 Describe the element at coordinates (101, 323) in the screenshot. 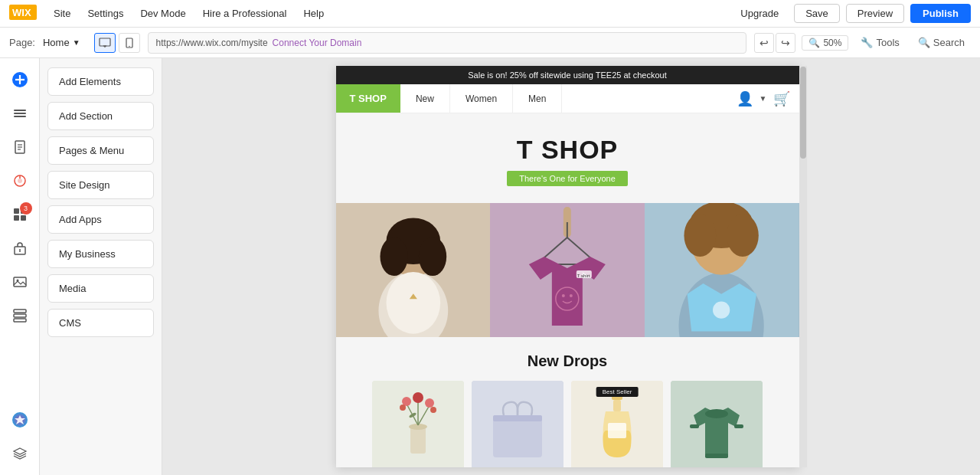

I see `cms-button: CMS` at that location.